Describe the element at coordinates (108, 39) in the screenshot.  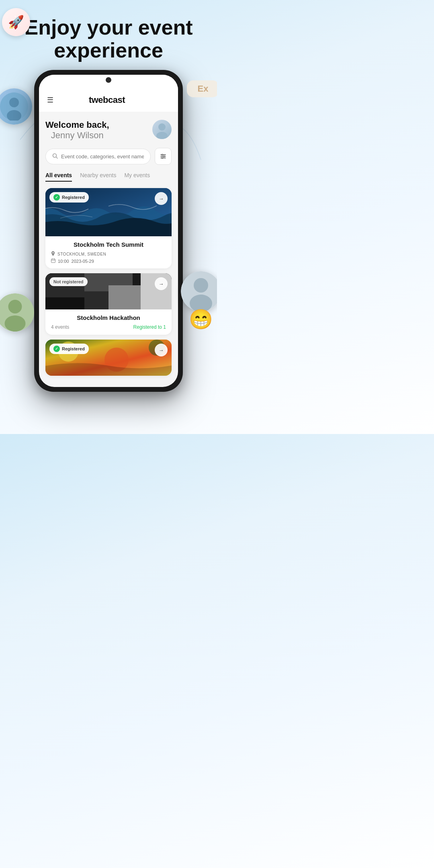
I see `hero-title: Enjoy your event experience` at that location.